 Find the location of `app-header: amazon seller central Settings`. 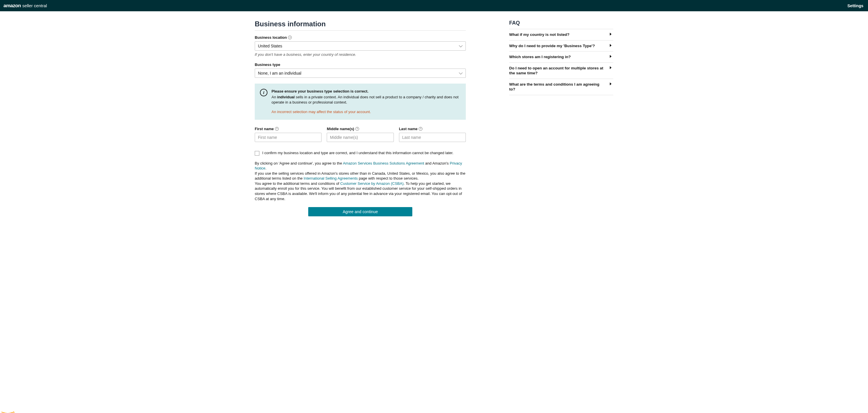

app-header: amazon seller central Settings is located at coordinates (434, 5).